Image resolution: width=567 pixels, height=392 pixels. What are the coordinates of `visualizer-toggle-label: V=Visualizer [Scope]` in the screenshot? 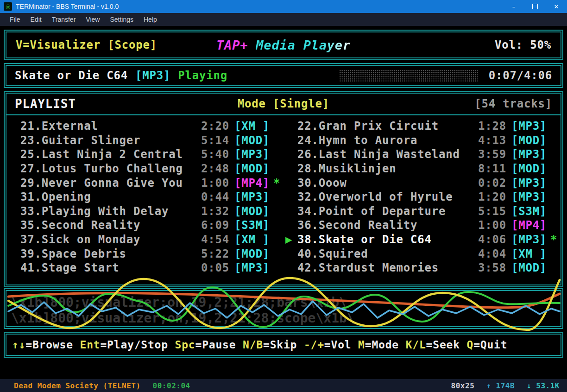 It's located at (86, 45).